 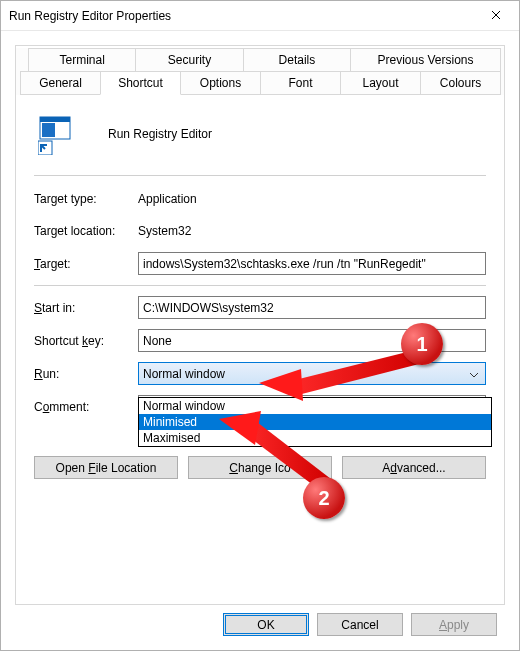 What do you see at coordinates (266, 625) in the screenshot?
I see `button-label: OK` at bounding box center [266, 625].